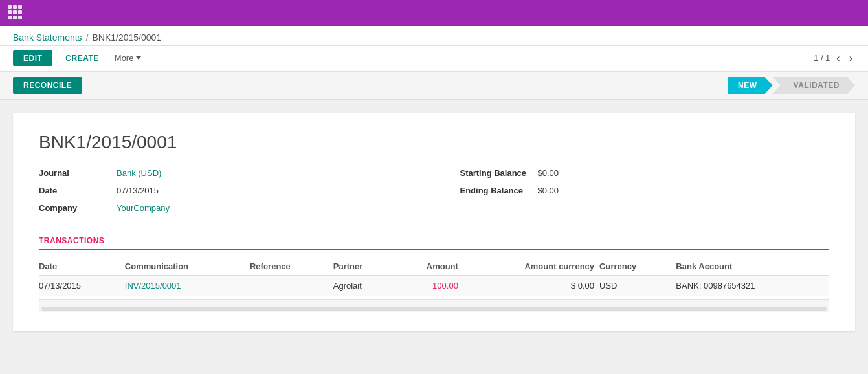 The width and height of the screenshot is (868, 374). What do you see at coordinates (224, 208) in the screenshot?
I see `field-company: Company YourCompany` at bounding box center [224, 208].